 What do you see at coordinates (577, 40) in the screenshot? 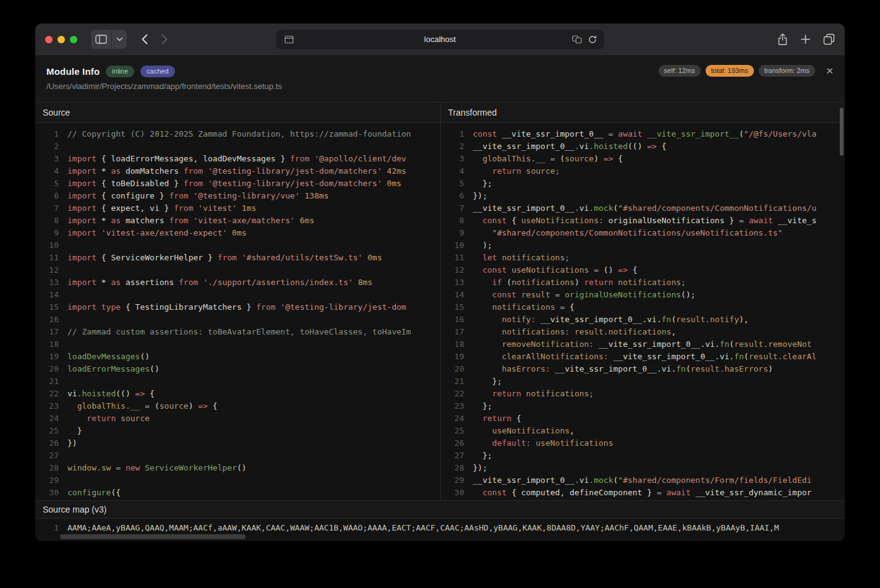
I see `translate-icon` at bounding box center [577, 40].